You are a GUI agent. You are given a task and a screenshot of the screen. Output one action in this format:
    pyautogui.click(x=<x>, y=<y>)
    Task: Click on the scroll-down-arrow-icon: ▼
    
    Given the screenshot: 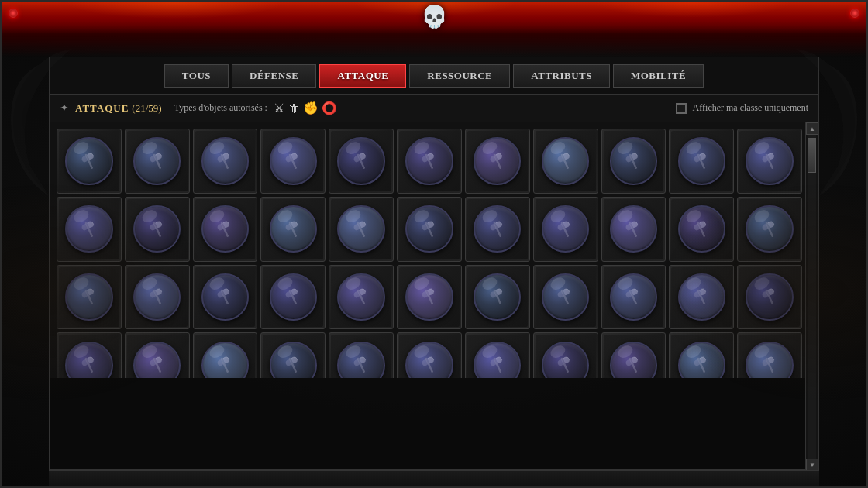 What is the action you would take?
    pyautogui.click(x=812, y=465)
    